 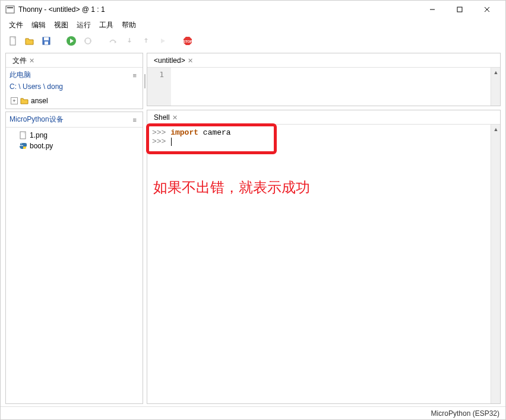 What do you see at coordinates (171, 142) in the screenshot?
I see `shell-cursor` at bounding box center [171, 142].